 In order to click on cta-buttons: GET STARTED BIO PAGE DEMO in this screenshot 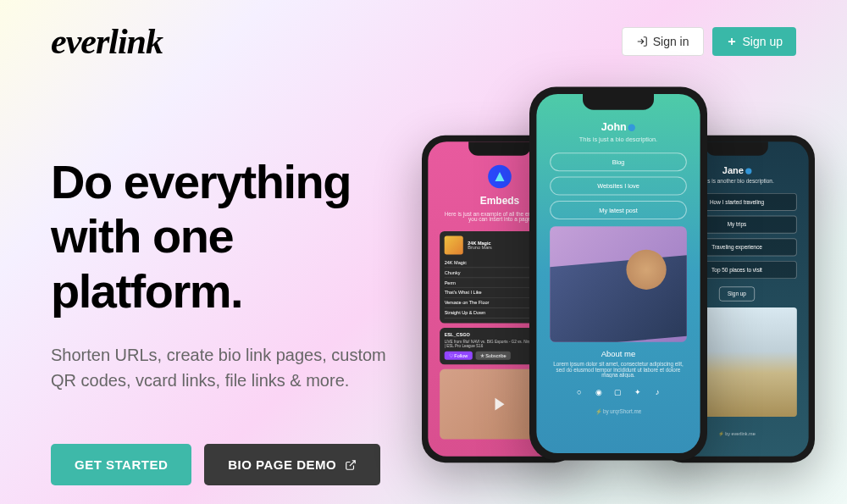, I will do `click(229, 464)`.